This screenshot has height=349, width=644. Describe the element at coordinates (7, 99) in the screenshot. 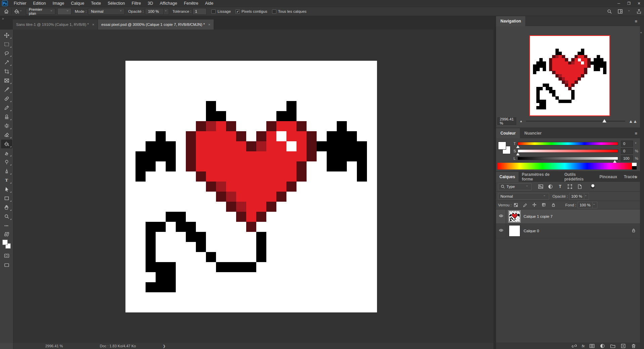

I see `tool-healing` at that location.